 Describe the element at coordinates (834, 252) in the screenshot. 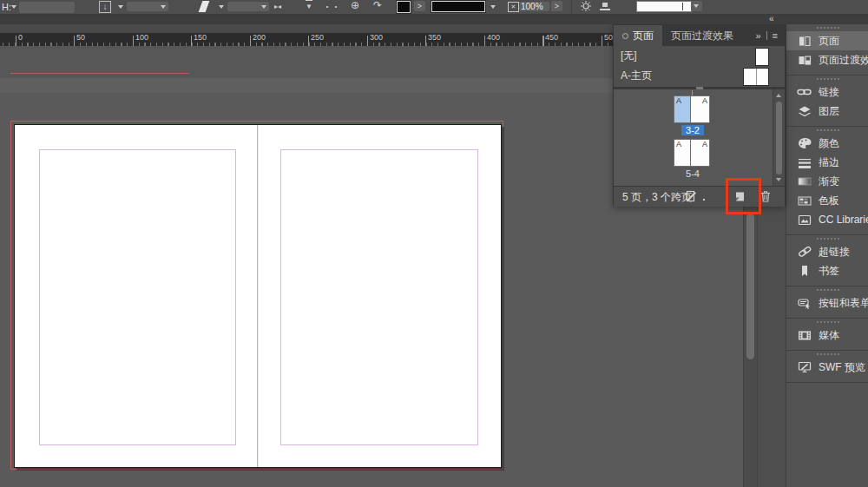

I see `sidebar-item-label: 超链接` at that location.